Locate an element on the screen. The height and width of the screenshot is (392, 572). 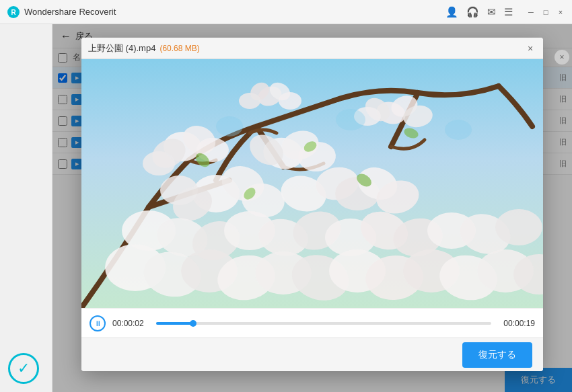
progress-thumb is located at coordinates (193, 323).